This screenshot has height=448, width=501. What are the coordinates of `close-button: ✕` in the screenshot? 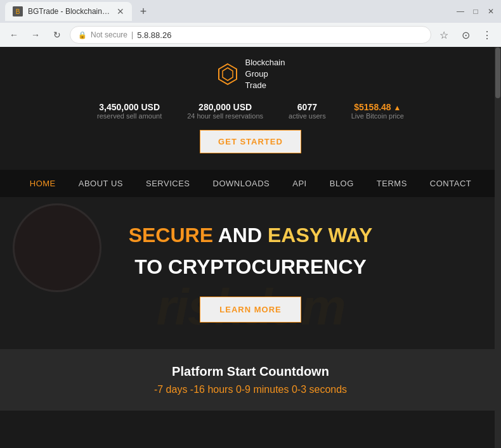 It's located at (491, 11).